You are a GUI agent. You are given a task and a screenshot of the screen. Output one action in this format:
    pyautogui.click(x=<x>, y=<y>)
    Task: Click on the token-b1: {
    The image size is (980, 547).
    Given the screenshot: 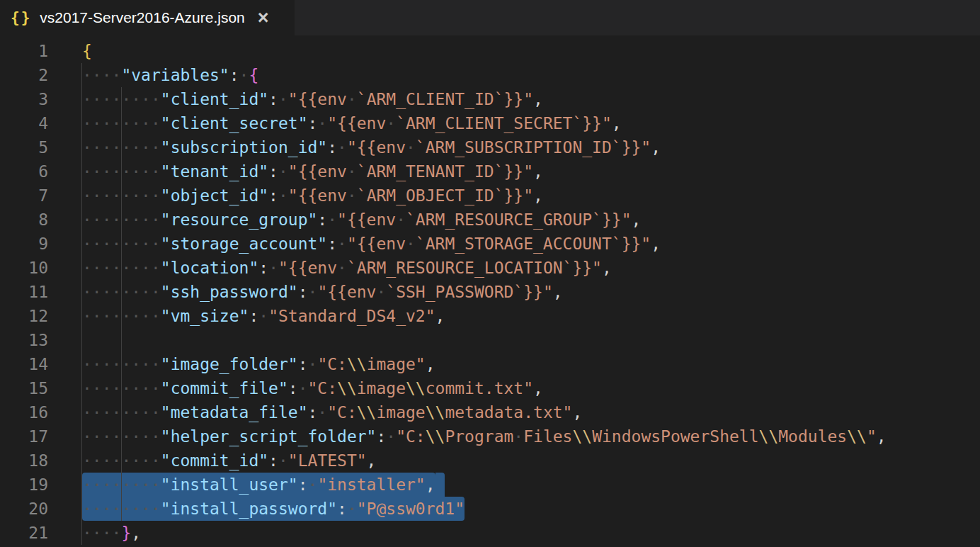 What is the action you would take?
    pyautogui.click(x=87, y=51)
    